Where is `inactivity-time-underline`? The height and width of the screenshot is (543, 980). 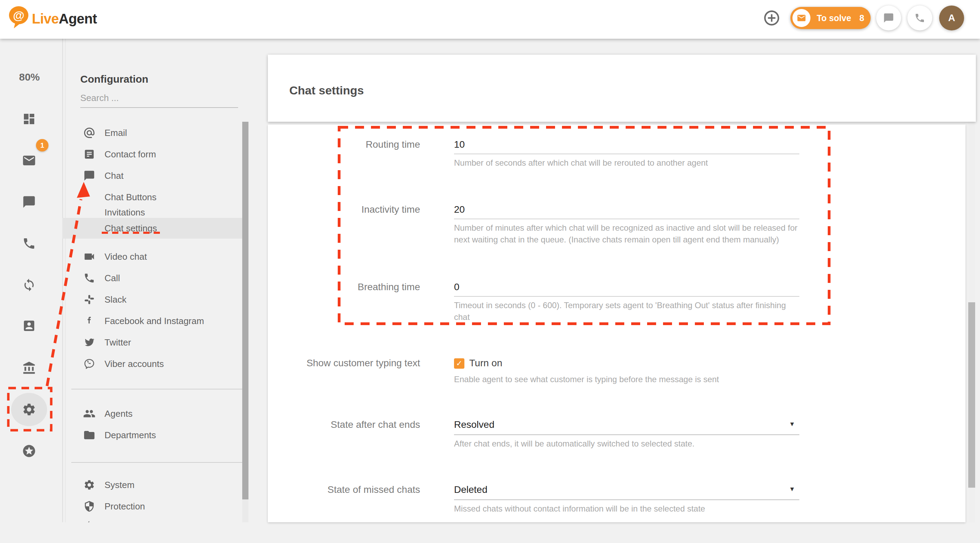
inactivity-time-underline is located at coordinates (627, 219).